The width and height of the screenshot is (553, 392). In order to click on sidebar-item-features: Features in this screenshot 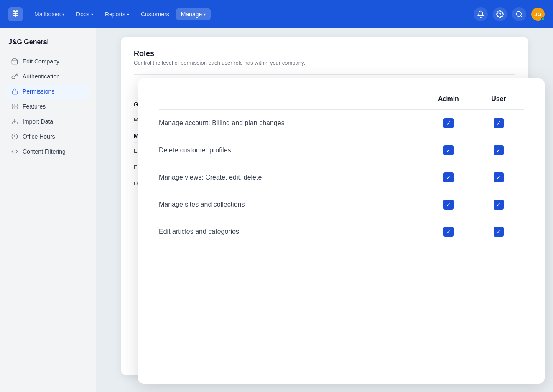, I will do `click(48, 106)`.